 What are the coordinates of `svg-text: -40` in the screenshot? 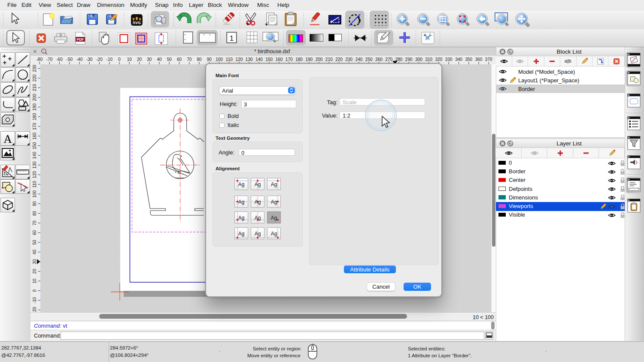 It's located at (80, 59).